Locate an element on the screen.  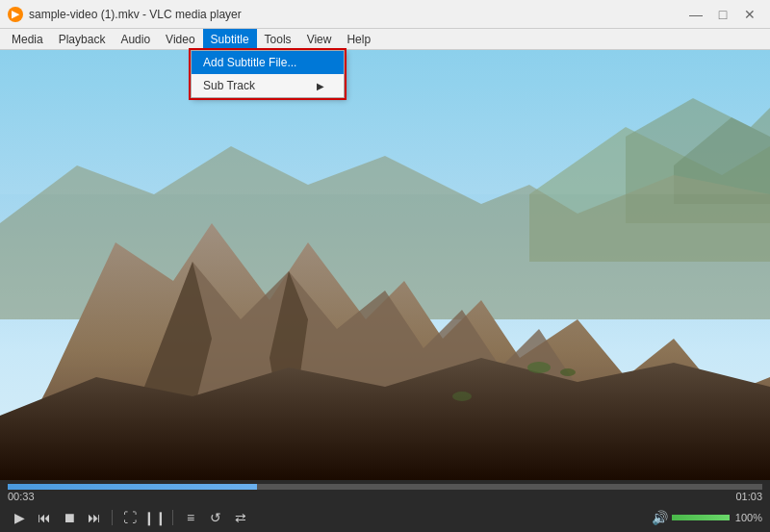
vlc-icon: ▶ is located at coordinates (15, 14).